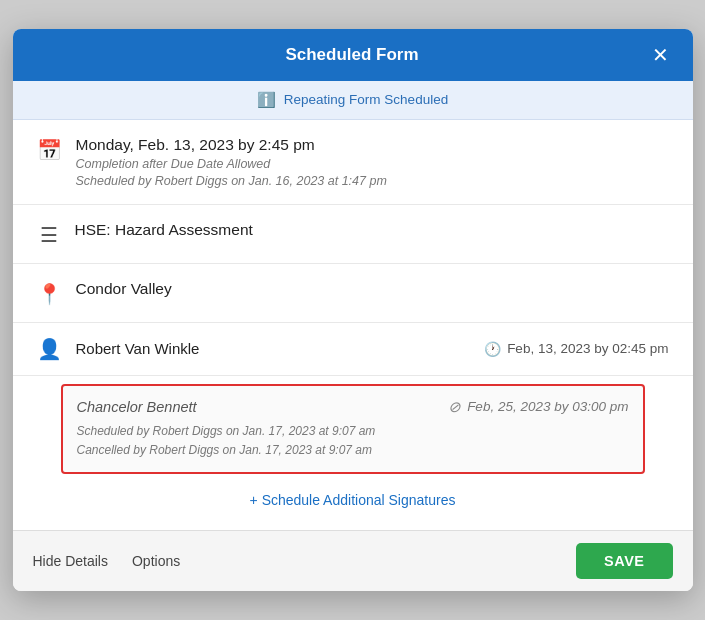  I want to click on cancelled-signature-row: Chancelor Bennett ⊘ Feb, 25, 2023 by 03:…, so click(353, 429).